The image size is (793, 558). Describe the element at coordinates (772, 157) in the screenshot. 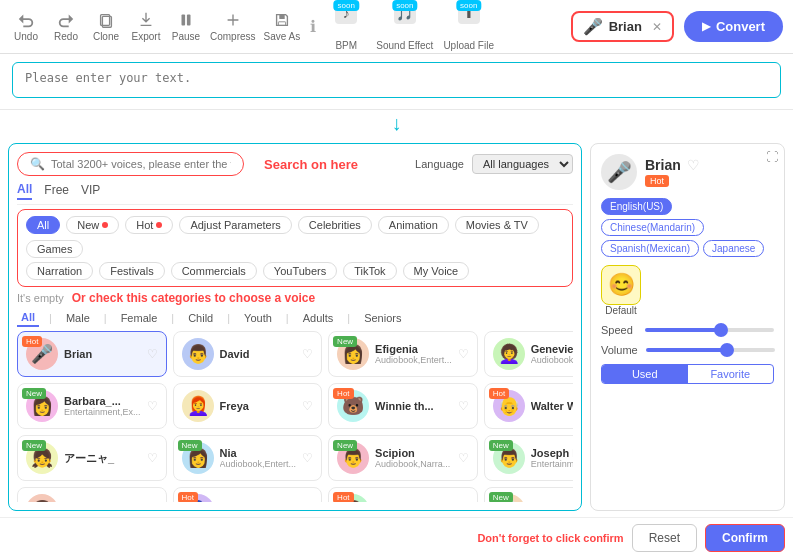

I see `expand-icon: ⛶` at that location.